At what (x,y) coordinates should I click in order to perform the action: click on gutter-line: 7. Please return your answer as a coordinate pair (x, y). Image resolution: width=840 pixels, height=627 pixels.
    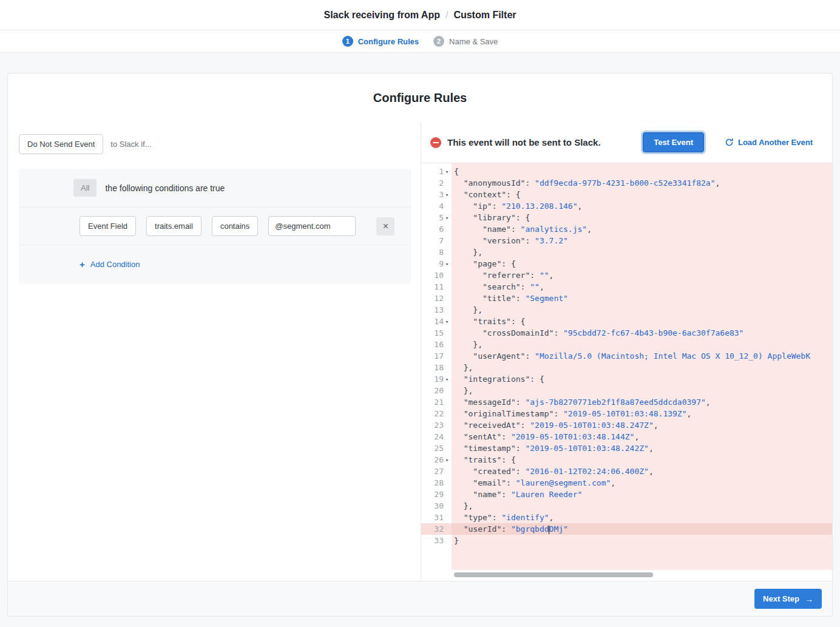
    Looking at the image, I should click on (436, 240).